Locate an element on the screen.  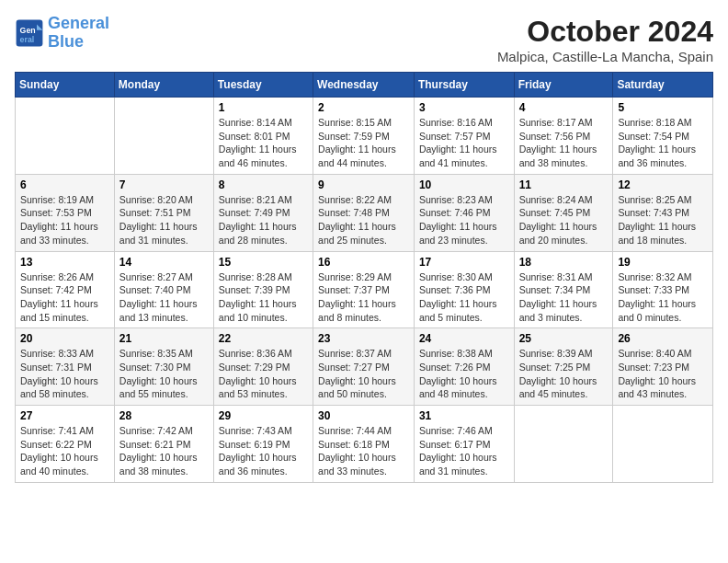
calendar-cell: 2Sunrise: 8:15 AM Sunset: 7:59 PM Daylig… is located at coordinates (364, 136).